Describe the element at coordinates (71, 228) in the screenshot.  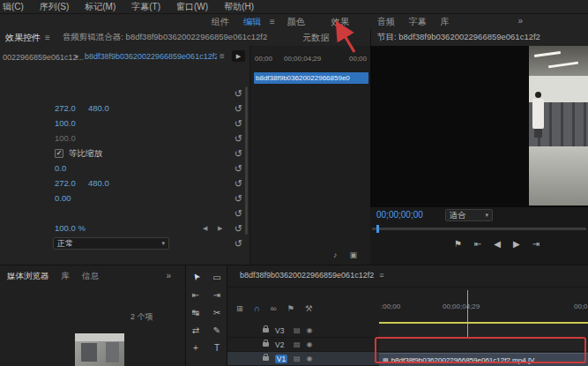
I see `property-value: 100.0 %` at that location.